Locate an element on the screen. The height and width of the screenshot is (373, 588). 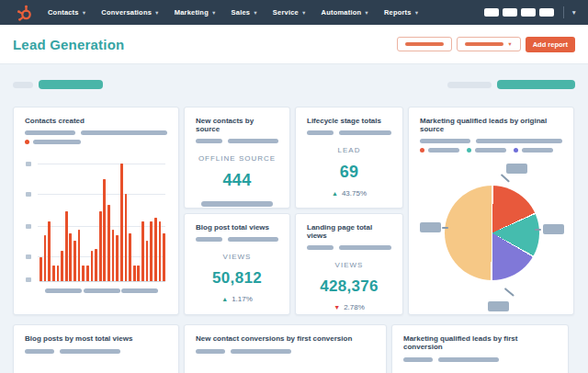
card-new-contact-conversions: New contact conversions by first convers… is located at coordinates (285, 349).